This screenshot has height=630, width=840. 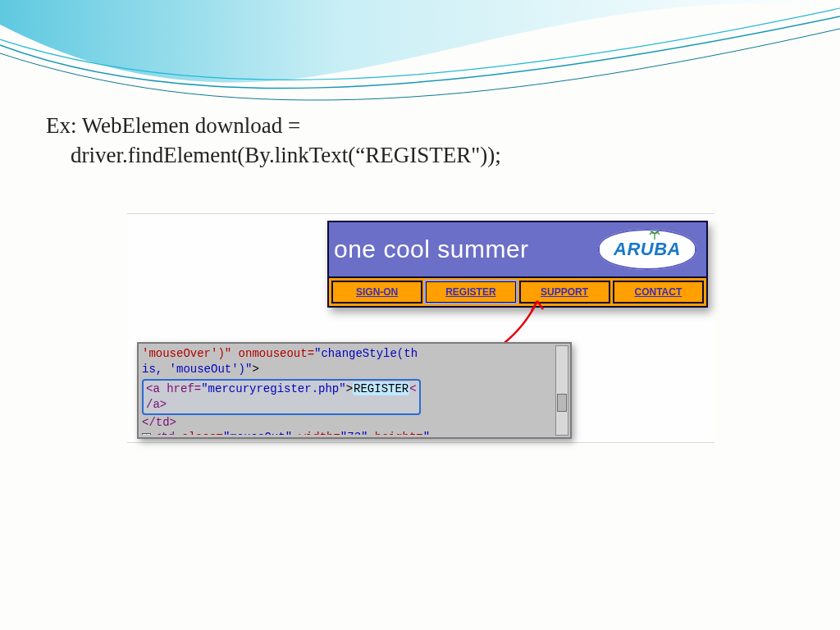 What do you see at coordinates (655, 235) in the screenshot?
I see `palm-icon` at bounding box center [655, 235].